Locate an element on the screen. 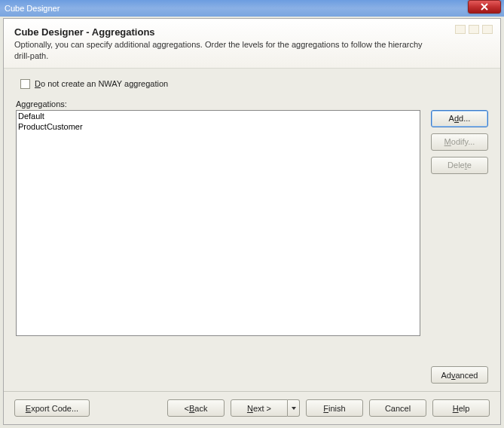  next-dropdown-button is located at coordinates (294, 408).